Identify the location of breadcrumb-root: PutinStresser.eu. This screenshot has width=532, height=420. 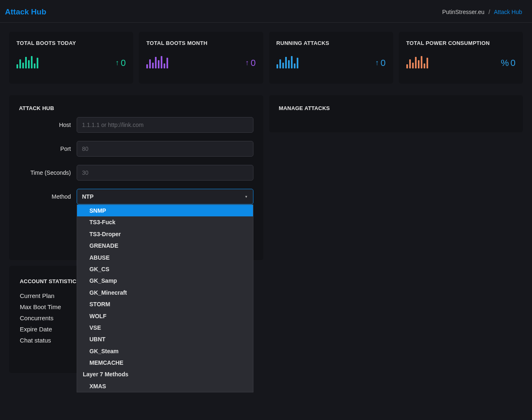
(463, 12).